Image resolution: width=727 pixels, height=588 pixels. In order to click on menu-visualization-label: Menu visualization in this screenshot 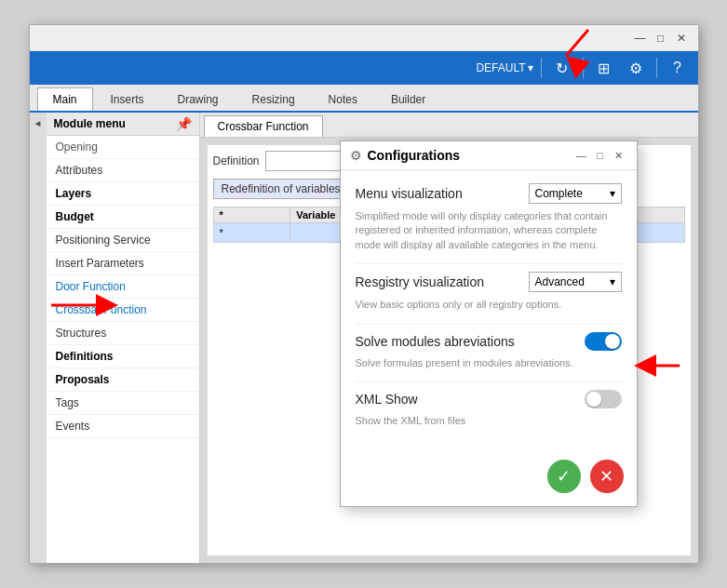, I will do `click(410, 194)`.